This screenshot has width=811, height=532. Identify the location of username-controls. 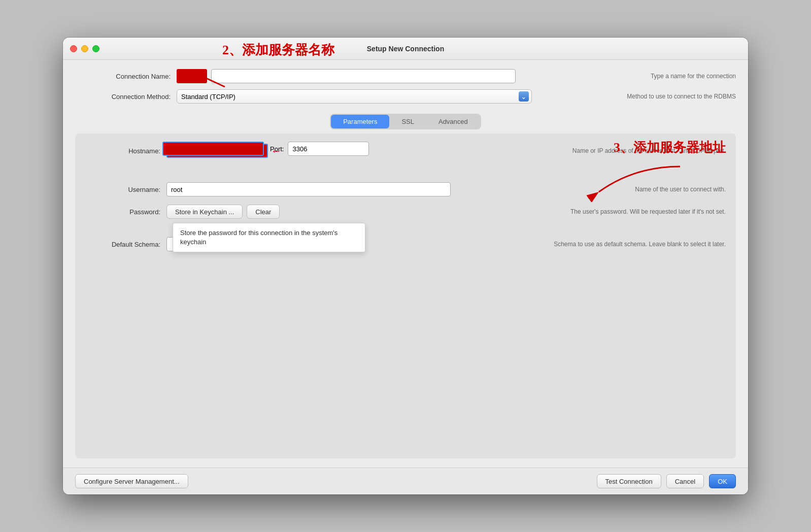
(396, 189).